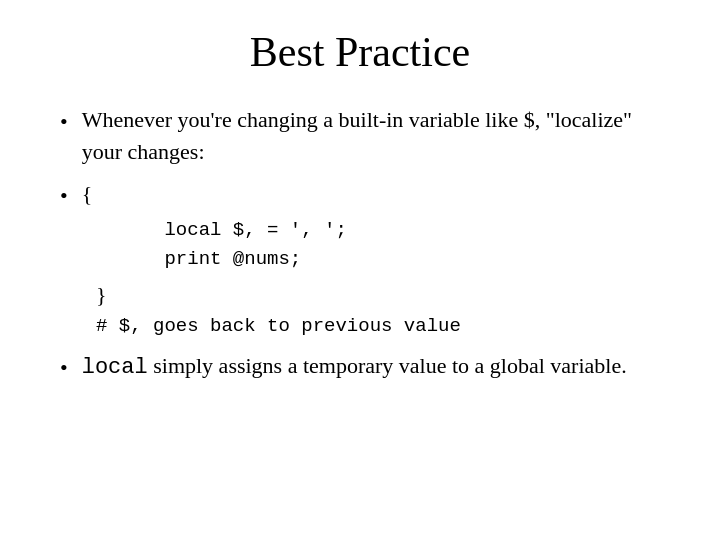 This screenshot has width=720, height=540. What do you see at coordinates (354, 367) in the screenshot?
I see `bullet-text-3: local simply assigns a temporary value t…` at bounding box center [354, 367].